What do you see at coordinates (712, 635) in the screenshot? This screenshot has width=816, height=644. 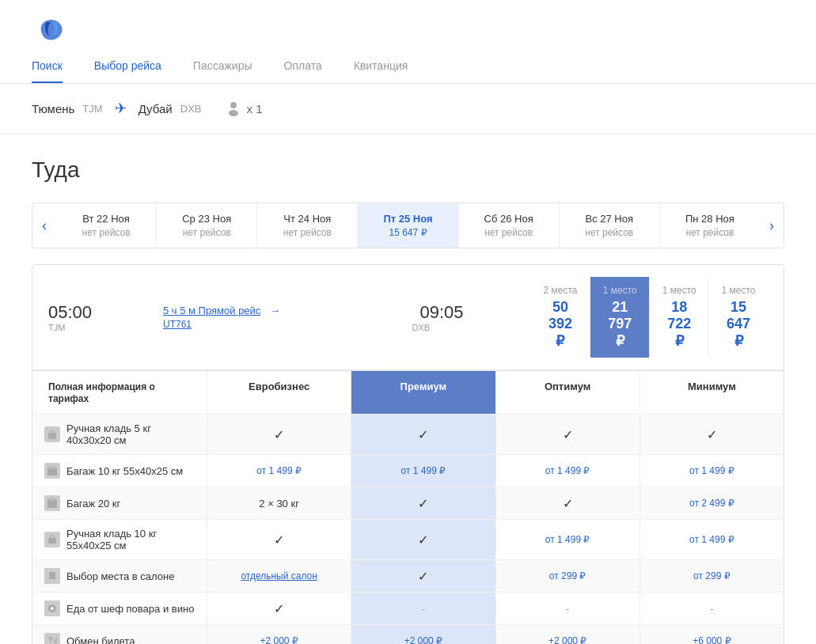 I see `tariff-val-6-3: +6 000 ₽` at bounding box center [712, 635].